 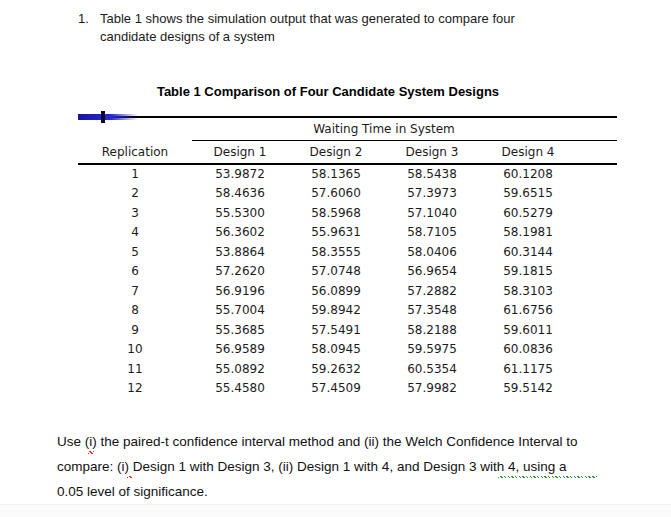 What do you see at coordinates (432, 350) in the screenshot?
I see `value-cell: 59.5975` at bounding box center [432, 350].